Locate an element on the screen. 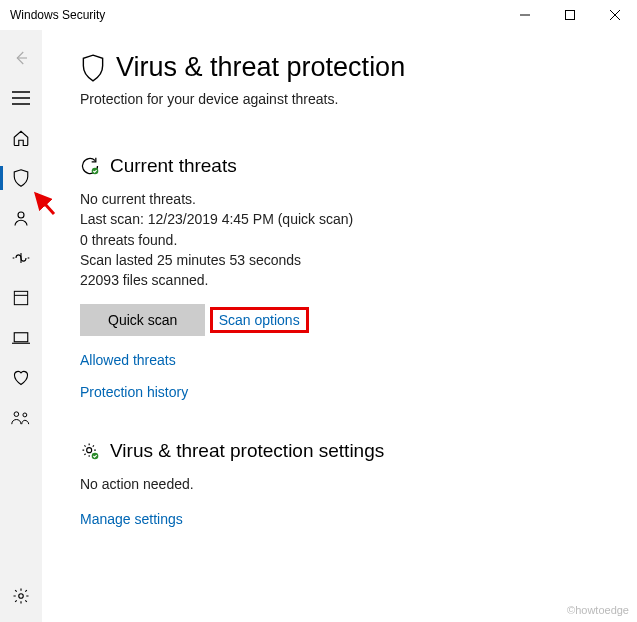 The height and width of the screenshot is (622, 637). allowed-threats-link: Allowed threats is located at coordinates (128, 360).